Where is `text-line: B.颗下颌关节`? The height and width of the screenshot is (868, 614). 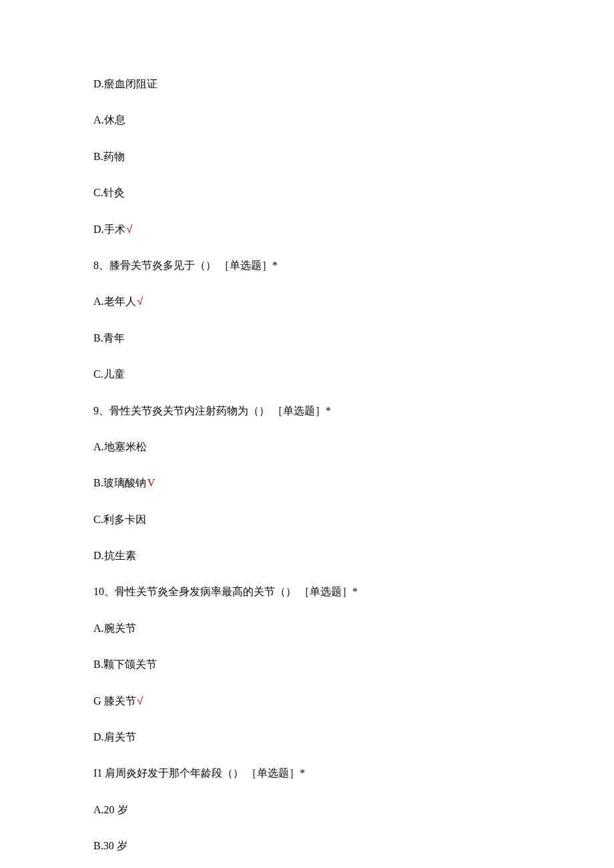 text-line: B.颗下颌关节 is located at coordinates (307, 665).